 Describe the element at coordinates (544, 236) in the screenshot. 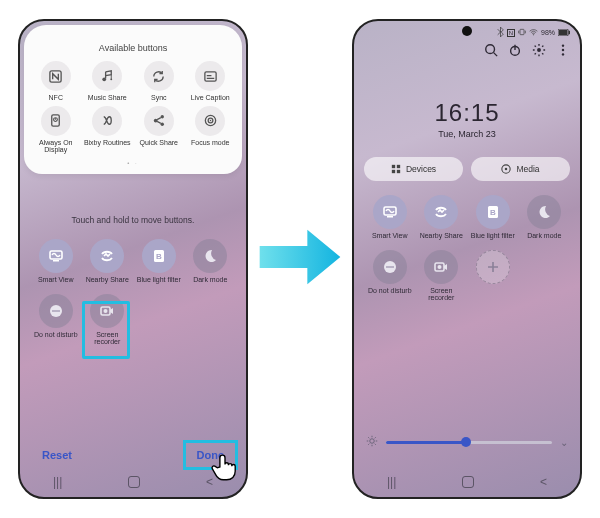

I see `quick-label: Dark mode` at that location.